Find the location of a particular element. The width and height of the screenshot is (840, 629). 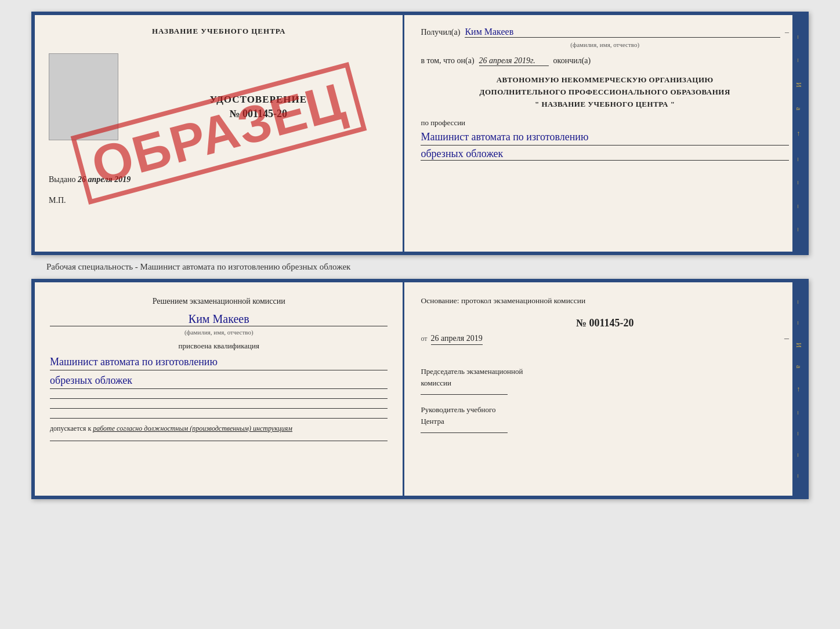

bottom-edge-dash-6: – is located at coordinates (798, 455).